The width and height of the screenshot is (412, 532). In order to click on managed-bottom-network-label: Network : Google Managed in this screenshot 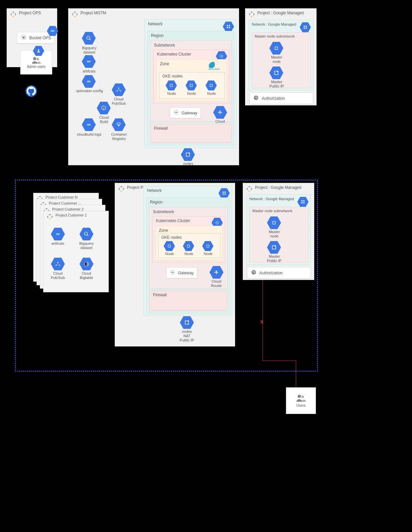, I will do `click(272, 199)`.